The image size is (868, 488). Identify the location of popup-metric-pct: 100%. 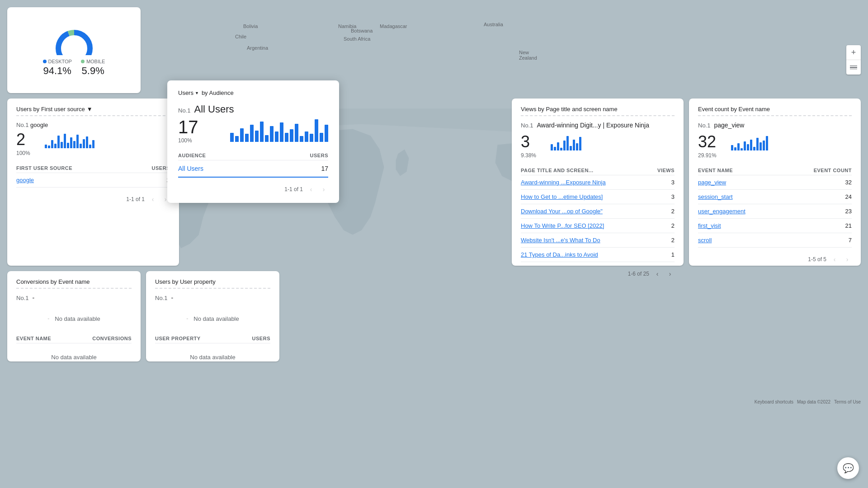
(188, 141).